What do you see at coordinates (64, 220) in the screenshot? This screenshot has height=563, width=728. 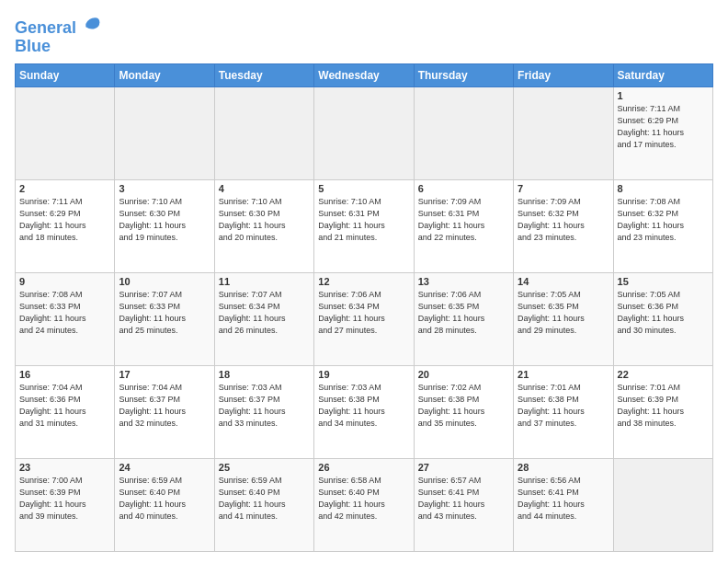 I see `day-info: Sunrise: 7:11 AM Sunset: 6:29 PM Dayligh…` at bounding box center [64, 220].